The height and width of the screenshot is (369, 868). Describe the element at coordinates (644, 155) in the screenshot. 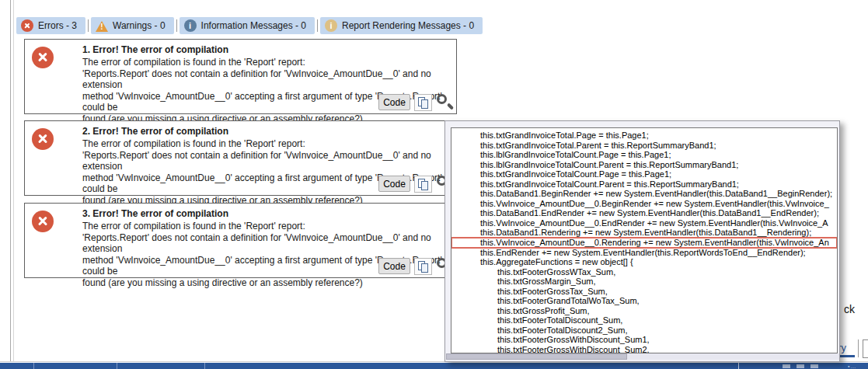

I see `code-line: this.lblGrandInvoiceTotalCount.Page = th…` at that location.